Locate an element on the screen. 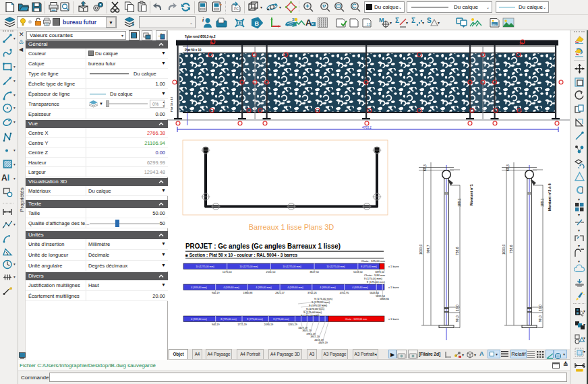 Image resolution: width=588 pixels, height=384 pixels. svg-text: 3827,50 is located at coordinates (314, 272).